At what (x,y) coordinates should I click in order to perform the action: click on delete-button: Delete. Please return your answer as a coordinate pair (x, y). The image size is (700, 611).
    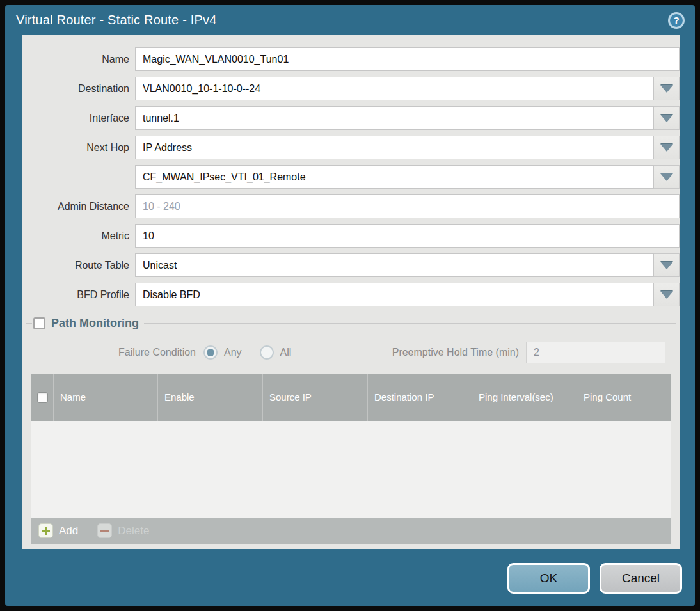
    Looking at the image, I should click on (123, 531).